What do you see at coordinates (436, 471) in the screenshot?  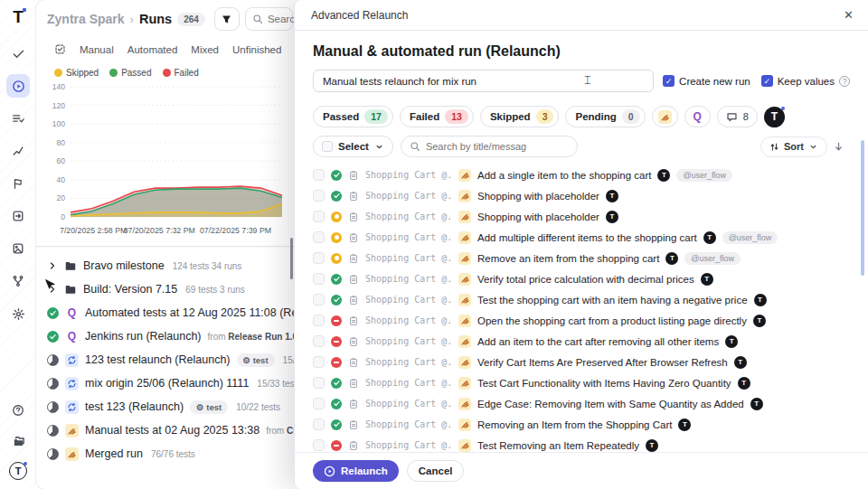 I see `cancel-button: Cancel` at bounding box center [436, 471].